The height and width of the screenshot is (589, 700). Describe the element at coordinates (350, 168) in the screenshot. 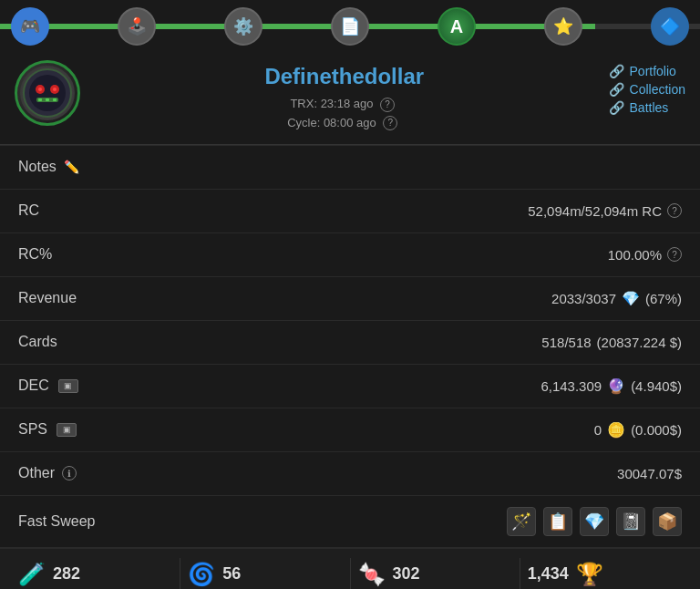

I see `notes-row: Notes ✏️` at that location.